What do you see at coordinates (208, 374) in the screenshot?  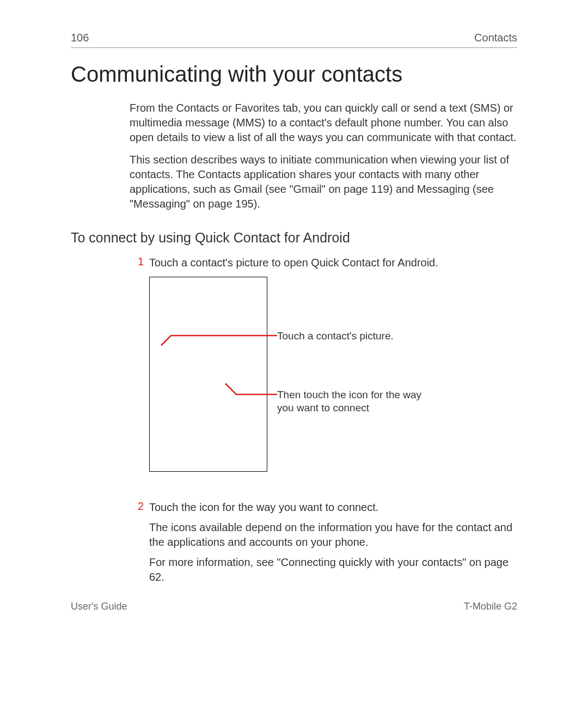 I see `phone-outline` at bounding box center [208, 374].